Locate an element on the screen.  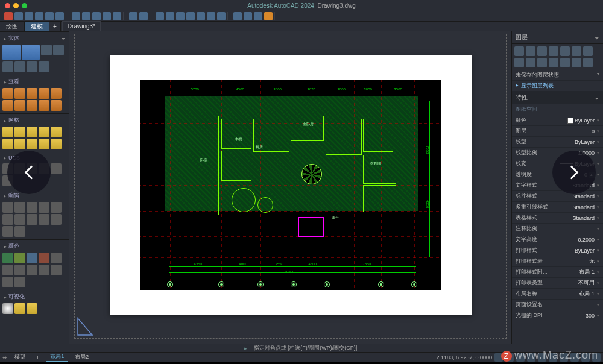
minimize-window-icon is located at coordinates (16, 6).